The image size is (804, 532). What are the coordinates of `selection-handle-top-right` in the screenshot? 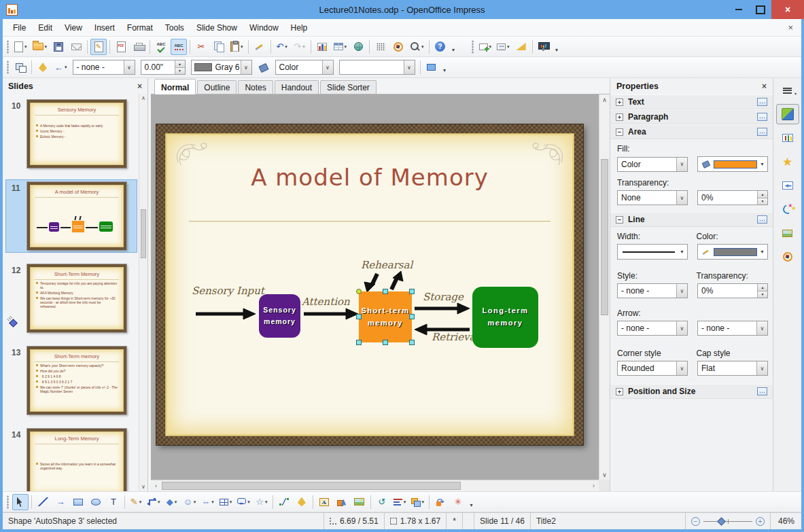 It's located at (412, 291).